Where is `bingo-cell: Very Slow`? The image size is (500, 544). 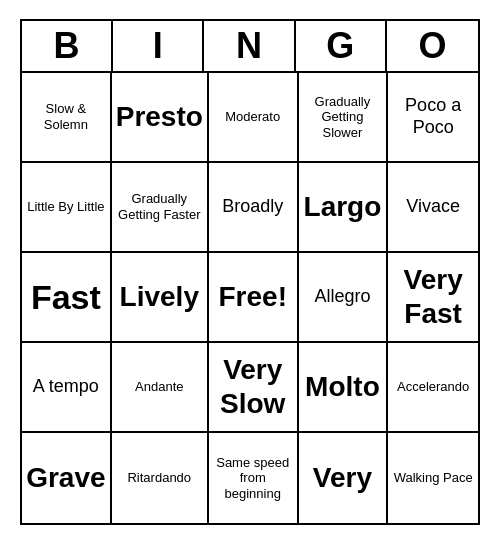 bingo-cell: Very Slow is located at coordinates (254, 388).